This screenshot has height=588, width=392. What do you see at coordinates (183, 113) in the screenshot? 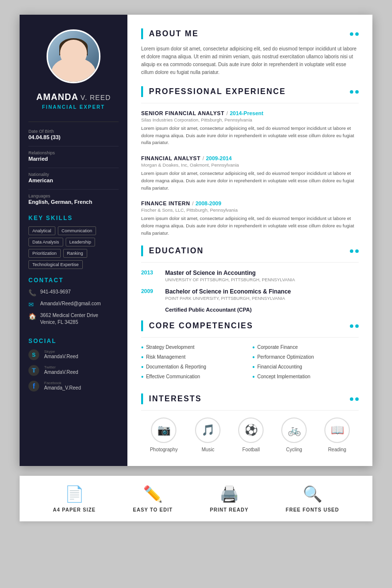
I see `exp-1-title: Senior Financial Analyst` at bounding box center [183, 113].